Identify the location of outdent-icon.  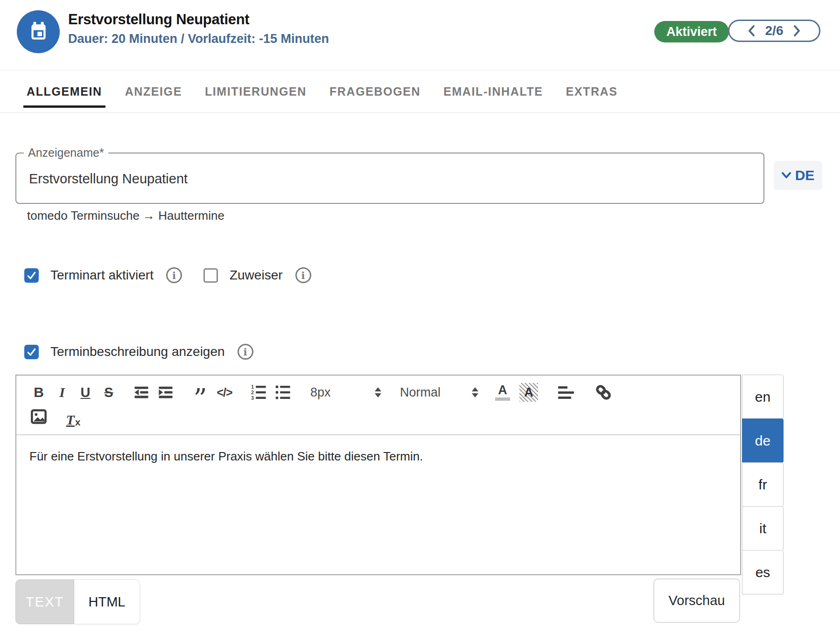
(141, 392).